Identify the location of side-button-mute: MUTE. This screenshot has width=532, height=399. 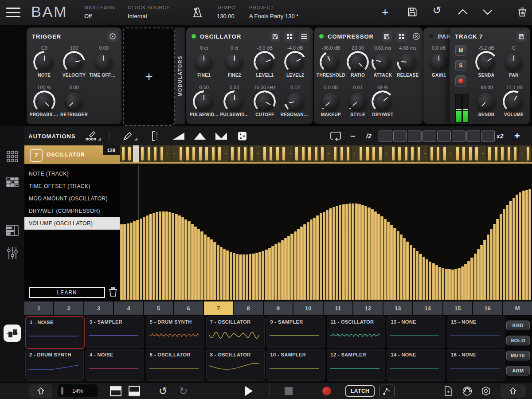
(518, 356).